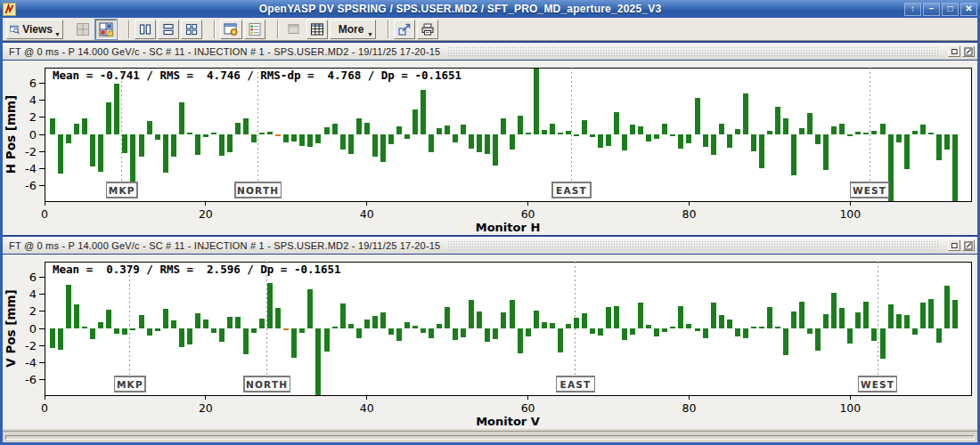  What do you see at coordinates (968, 246) in the screenshot?
I see `v-panel-detach-icon` at bounding box center [968, 246].